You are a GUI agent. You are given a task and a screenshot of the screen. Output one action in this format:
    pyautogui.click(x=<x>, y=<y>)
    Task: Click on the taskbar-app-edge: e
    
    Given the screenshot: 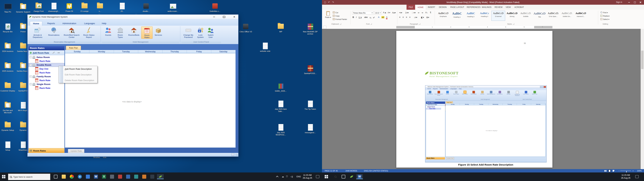 What is the action you would take?
    pyautogui.click(x=80, y=177)
    